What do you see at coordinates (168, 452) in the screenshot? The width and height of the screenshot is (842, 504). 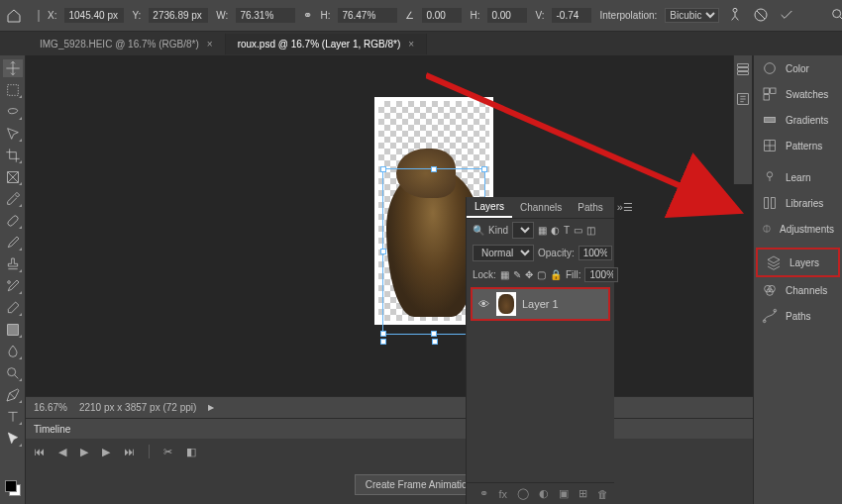 I see `scissors-icon: ✂` at bounding box center [168, 452].